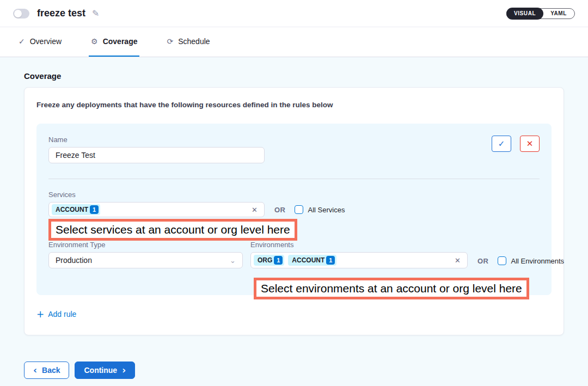  What do you see at coordinates (525, 14) in the screenshot?
I see `visual-toggle-button: VISUAL` at bounding box center [525, 14].